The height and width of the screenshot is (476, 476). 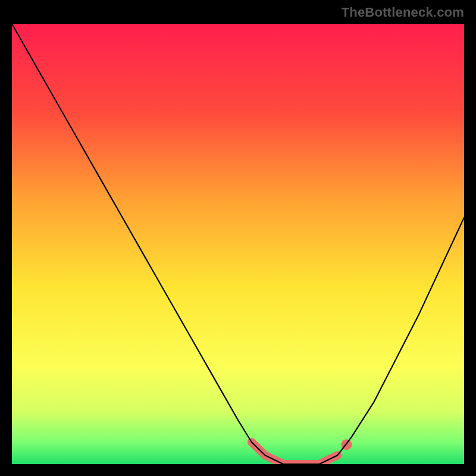 I want to click on attribution-text: TheBottleneck.com, so click(x=403, y=12).